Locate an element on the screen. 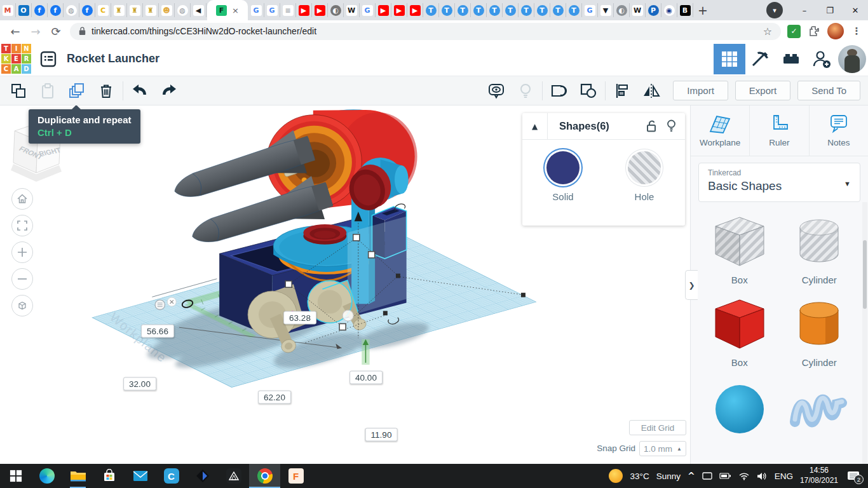 The width and height of the screenshot is (868, 488). zoom-out-button is located at coordinates (22, 279).